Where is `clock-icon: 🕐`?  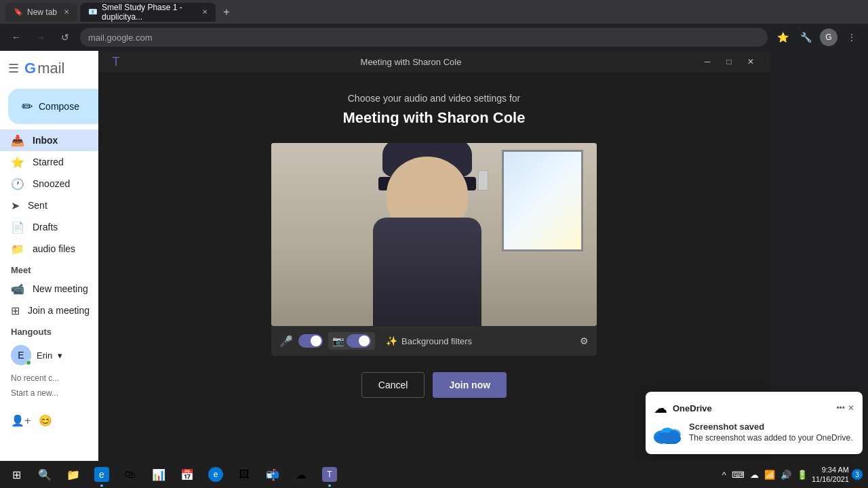
clock-icon: 🕐 is located at coordinates (18, 184).